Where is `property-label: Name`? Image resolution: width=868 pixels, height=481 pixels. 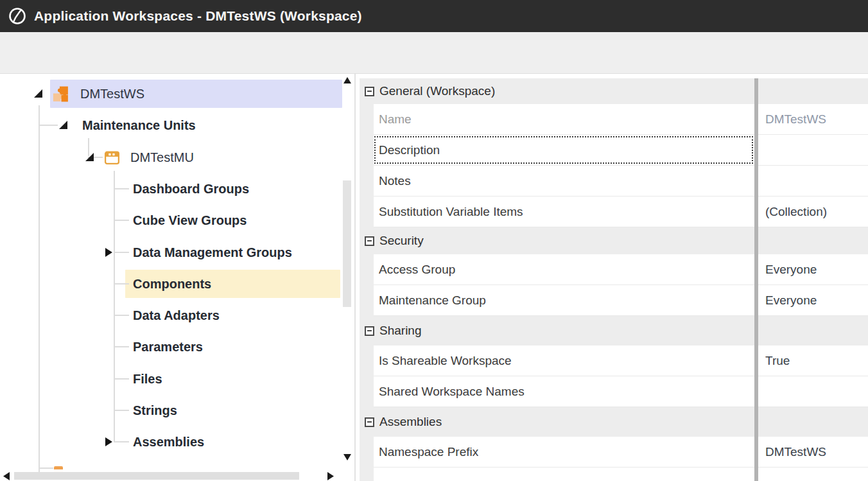
property-label: Name is located at coordinates (564, 119).